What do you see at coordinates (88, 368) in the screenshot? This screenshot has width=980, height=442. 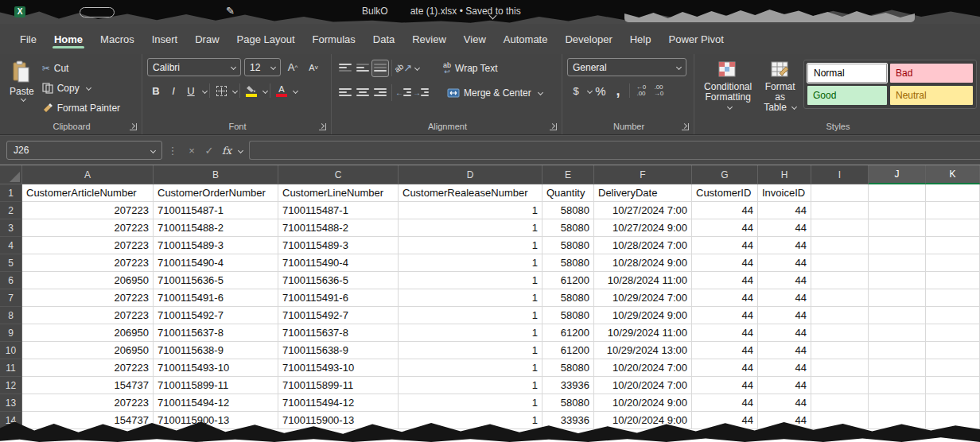 I see `cell-A11: 207223` at bounding box center [88, 368].